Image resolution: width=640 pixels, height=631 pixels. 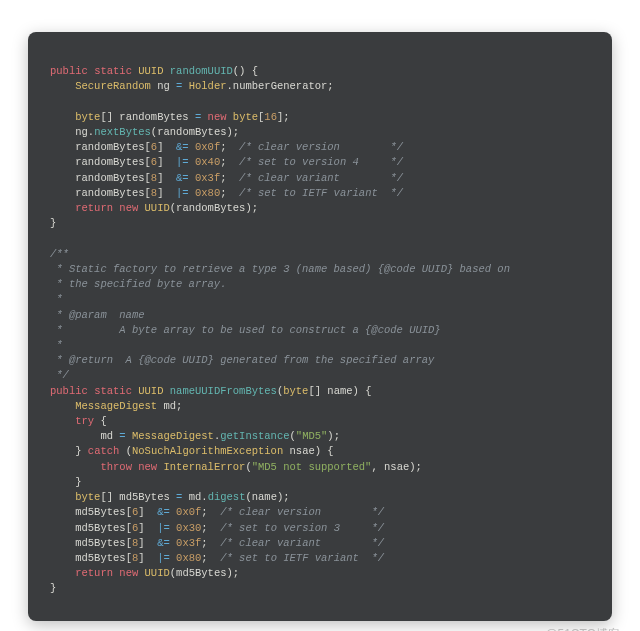 What do you see at coordinates (188, 528) in the screenshot?
I see `number: 0x30` at bounding box center [188, 528].